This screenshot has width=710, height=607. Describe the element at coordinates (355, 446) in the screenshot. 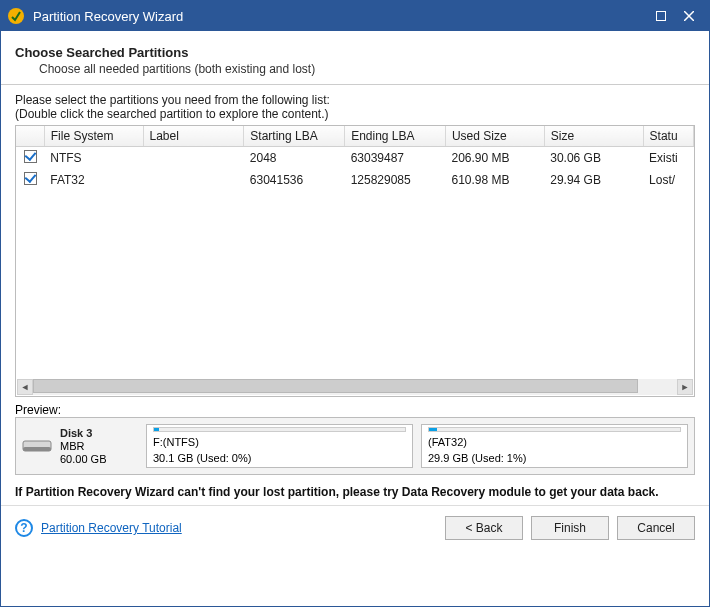

I see `preview-panel: Disk 3 MBR 60.00 GB F:(NTFS) 30.1 GB (Us…` at that location.